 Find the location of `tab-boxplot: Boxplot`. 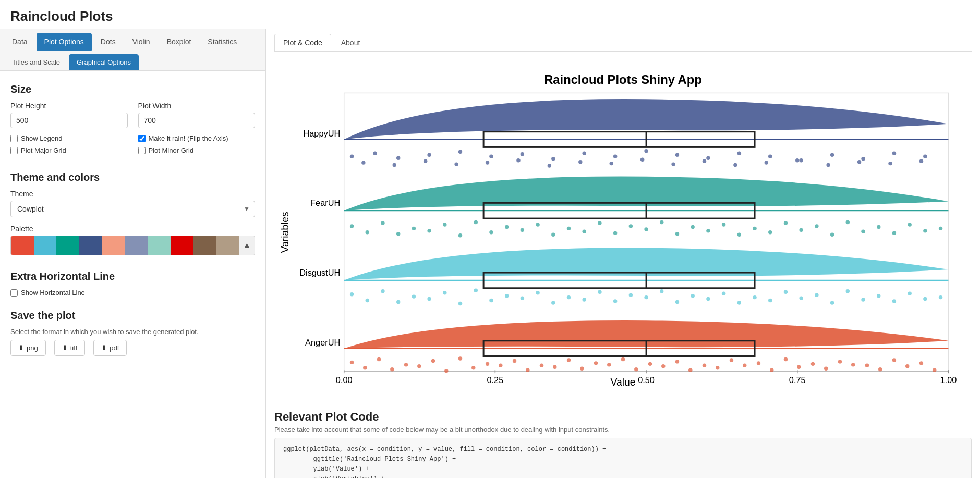

tab-boxplot: Boxplot is located at coordinates (179, 42).